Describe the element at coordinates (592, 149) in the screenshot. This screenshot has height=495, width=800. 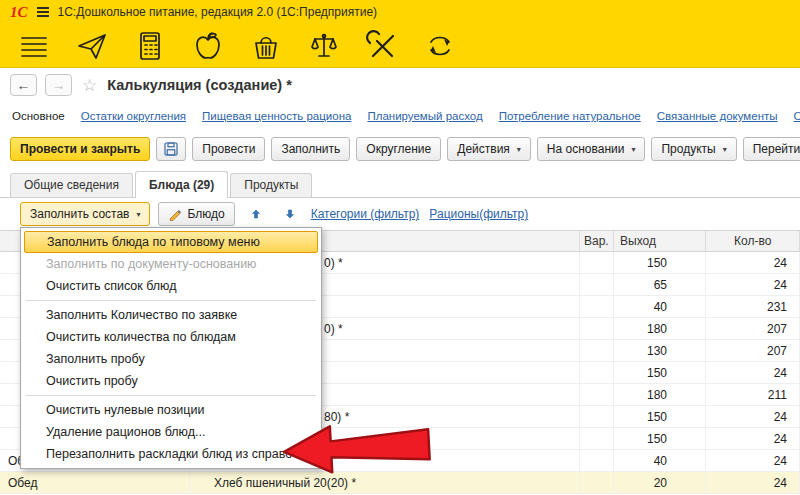
I see `based-on-dropdown: На основании▾` at that location.